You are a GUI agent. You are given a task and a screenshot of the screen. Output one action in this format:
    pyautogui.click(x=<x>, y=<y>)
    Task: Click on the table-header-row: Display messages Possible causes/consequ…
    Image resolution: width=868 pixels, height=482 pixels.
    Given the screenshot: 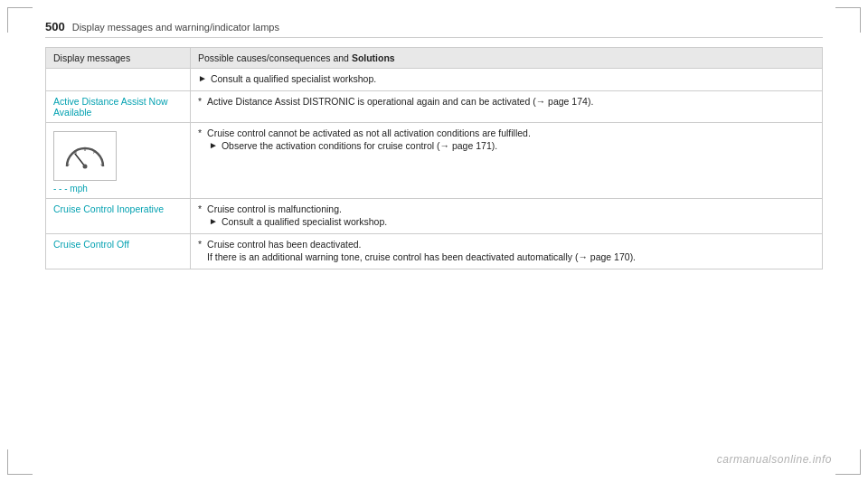 What is the action you would take?
    pyautogui.click(x=434, y=58)
    